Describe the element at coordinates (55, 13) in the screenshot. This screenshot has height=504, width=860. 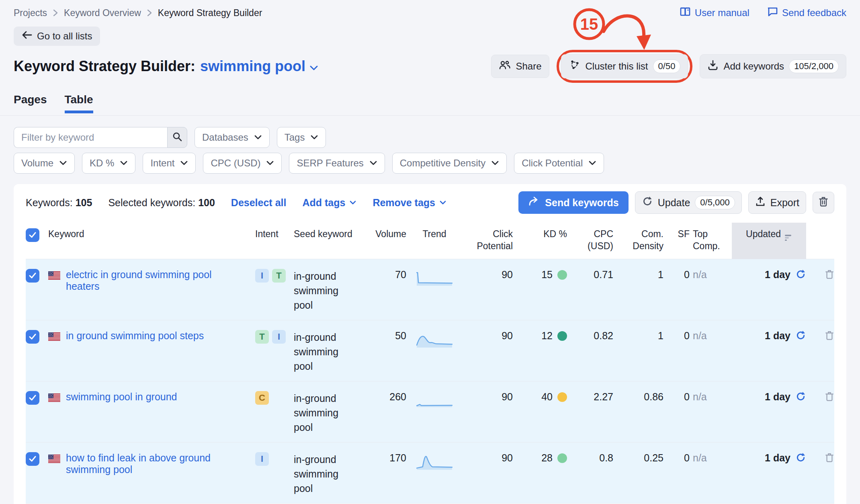
I see `chevron-right-icon` at that location.